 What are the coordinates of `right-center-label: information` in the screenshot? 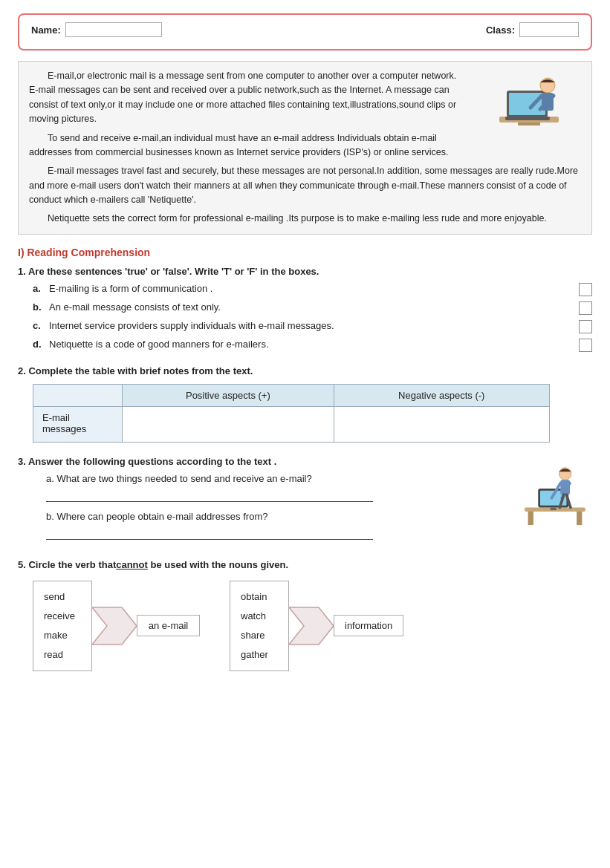 It's located at (369, 625).